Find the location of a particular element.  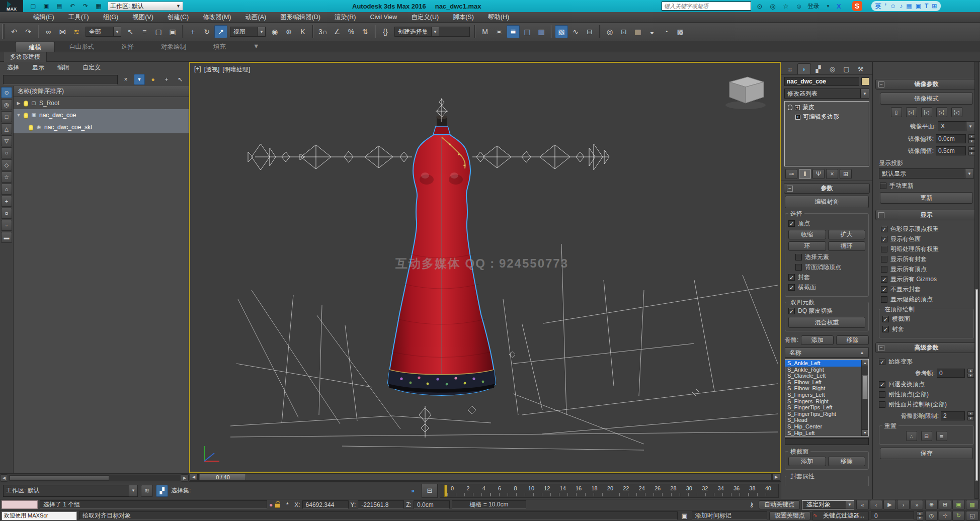

time-slider-track: 0 / 40 is located at coordinates (485, 477).